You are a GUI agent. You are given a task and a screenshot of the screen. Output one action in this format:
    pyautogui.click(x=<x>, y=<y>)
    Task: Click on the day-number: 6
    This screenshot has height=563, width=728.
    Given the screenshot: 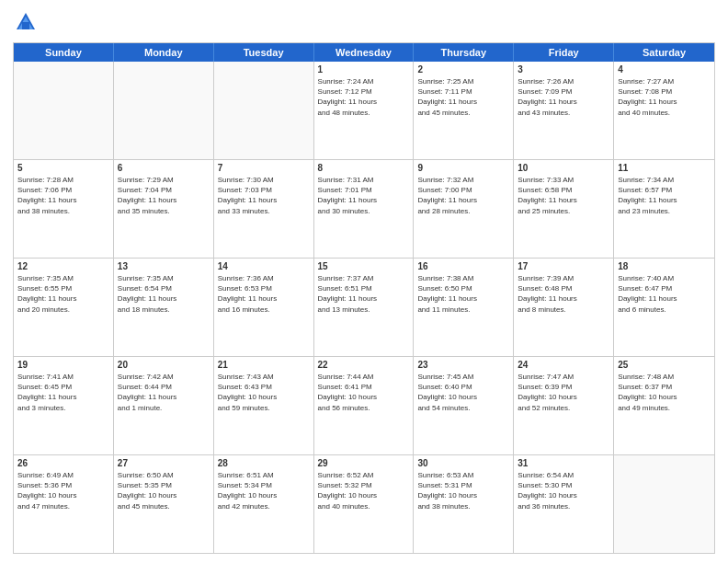 What is the action you would take?
    pyautogui.click(x=164, y=167)
    